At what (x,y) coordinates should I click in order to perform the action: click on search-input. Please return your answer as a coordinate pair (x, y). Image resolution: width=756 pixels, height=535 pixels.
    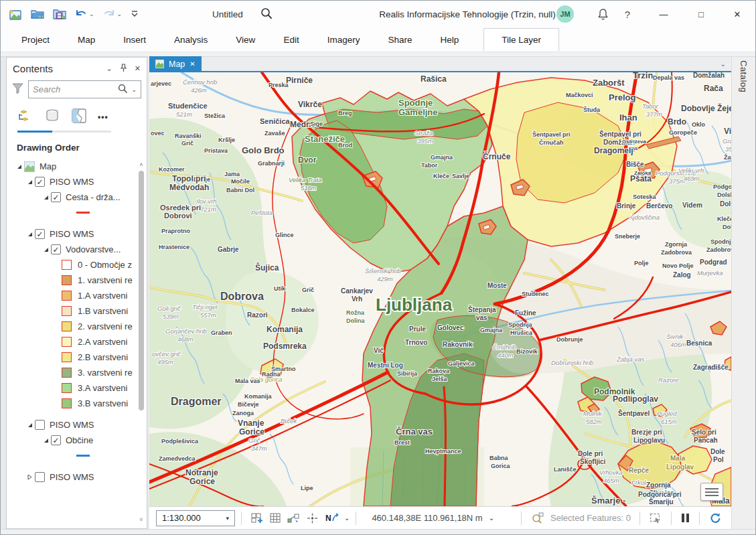
    Looking at the image, I should click on (75, 90).